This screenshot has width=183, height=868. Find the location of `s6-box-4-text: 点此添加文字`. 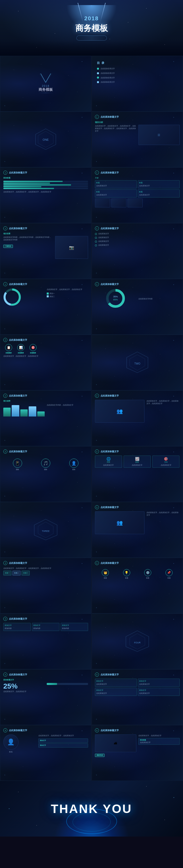

s6-box-4-text: 点此添加文字 is located at coordinates (159, 195).